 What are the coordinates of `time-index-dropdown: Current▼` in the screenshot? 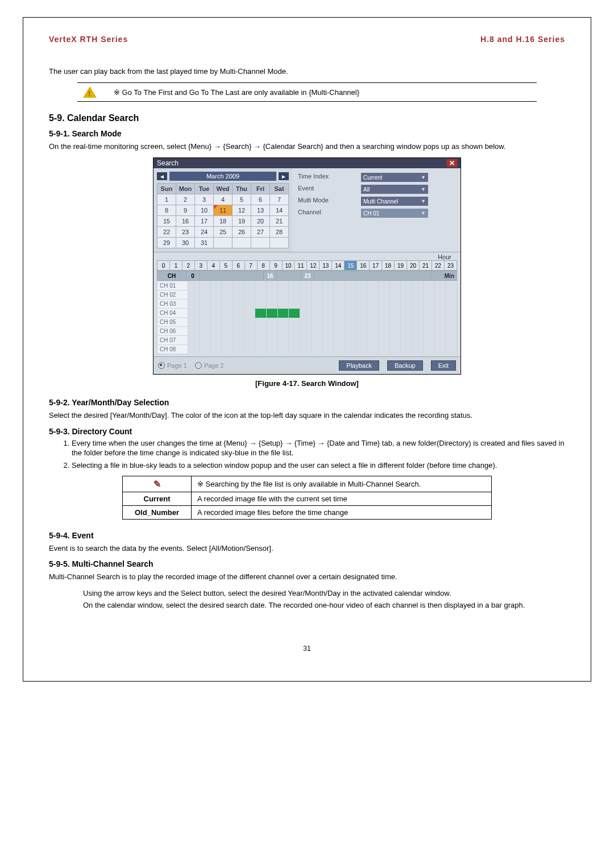 It's located at (395, 177).